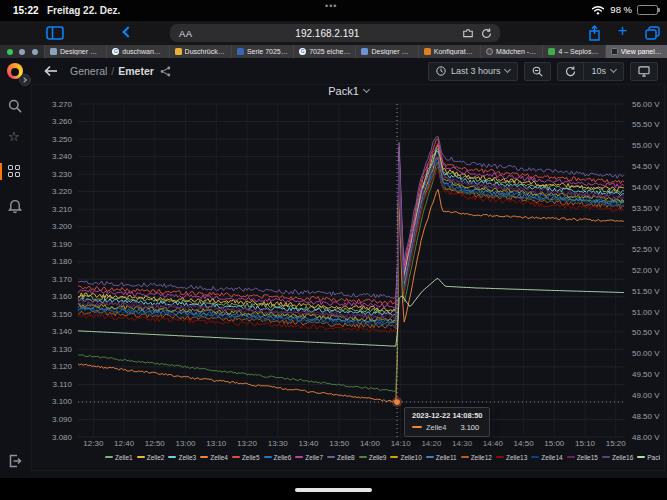 The width and height of the screenshot is (667, 500). What do you see at coordinates (156, 458) in the screenshot?
I see `legend-label: Zelle2` at bounding box center [156, 458].